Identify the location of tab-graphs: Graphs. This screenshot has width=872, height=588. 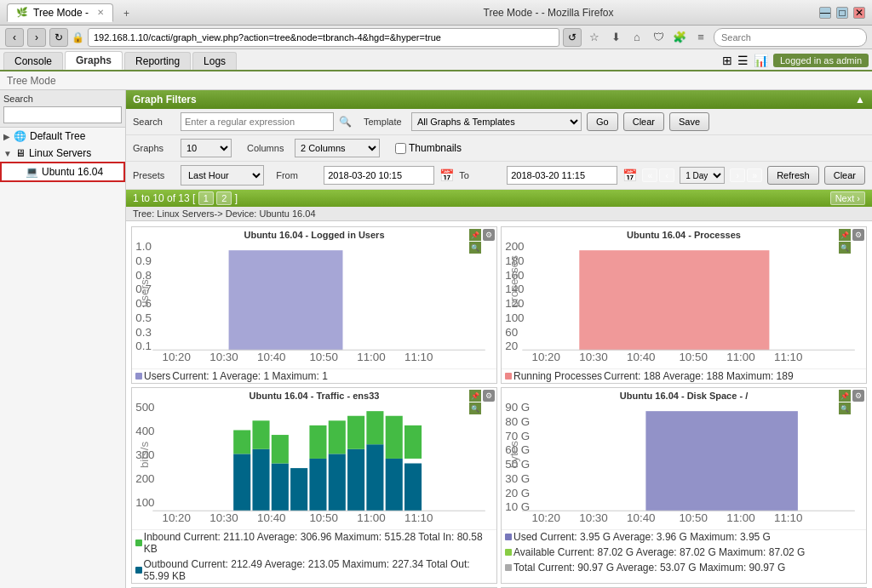
(94, 60).